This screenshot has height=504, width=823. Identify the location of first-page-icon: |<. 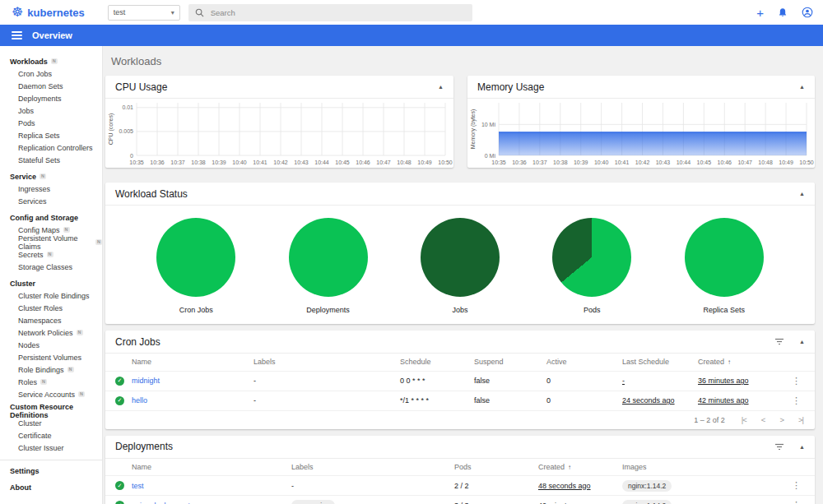
(744, 419).